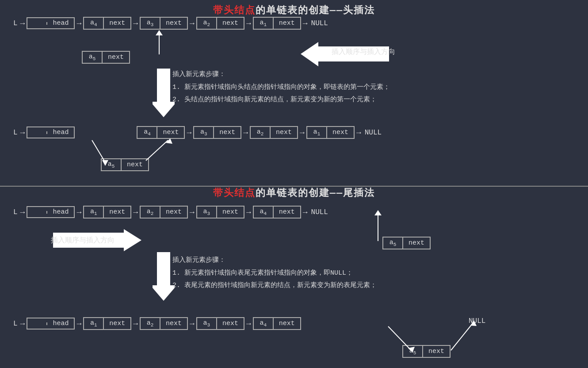  What do you see at coordinates (207, 324) in the screenshot?
I see `a3-data-4: a3` at bounding box center [207, 324].